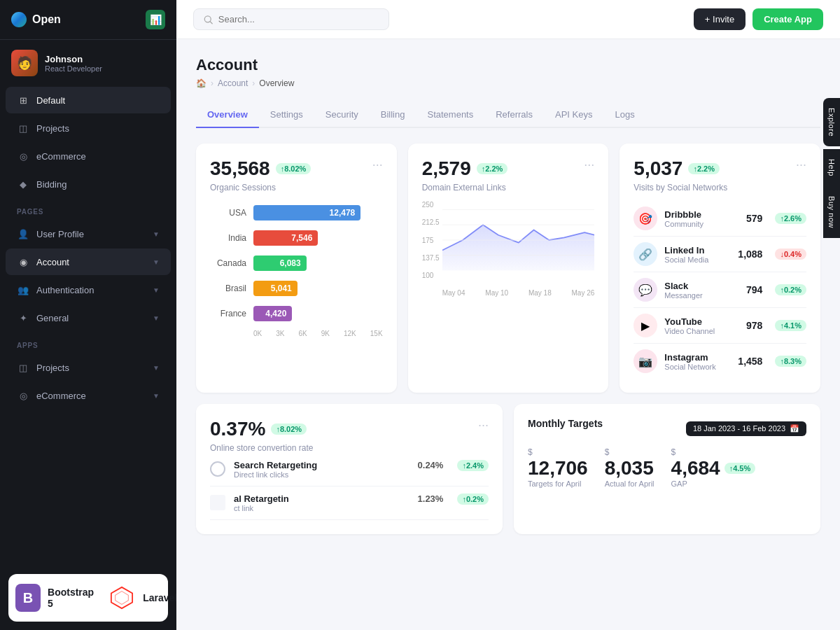  Describe the element at coordinates (832, 122) in the screenshot. I see `explore-button: Explore` at that location.